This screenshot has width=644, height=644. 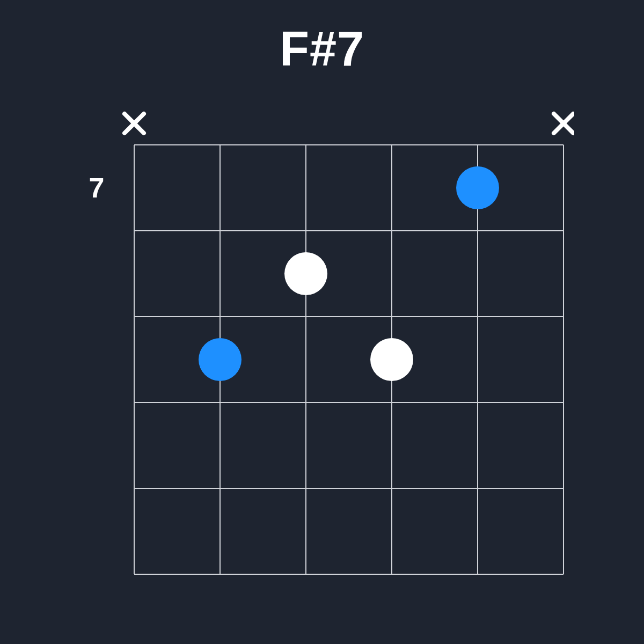 I want to click on chord-name-title: F#7, so click(x=322, y=49).